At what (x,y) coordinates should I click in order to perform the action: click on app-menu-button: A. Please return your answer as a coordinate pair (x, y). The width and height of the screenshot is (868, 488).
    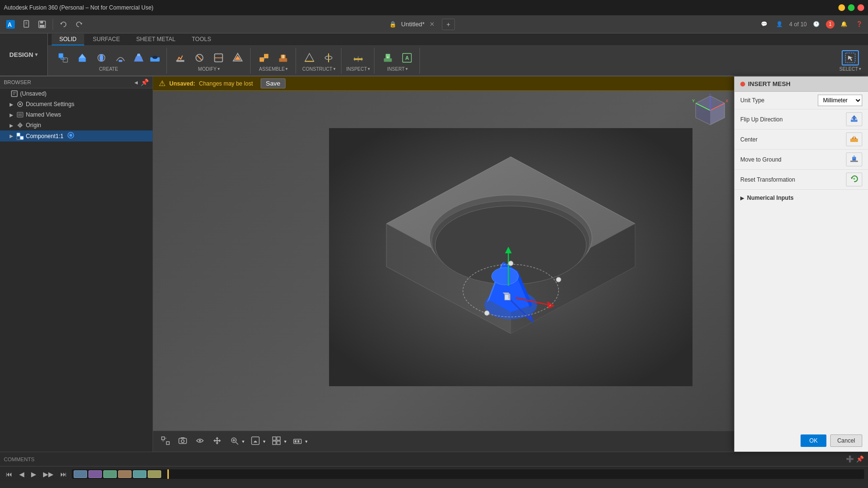
    Looking at the image, I should click on (11, 24).